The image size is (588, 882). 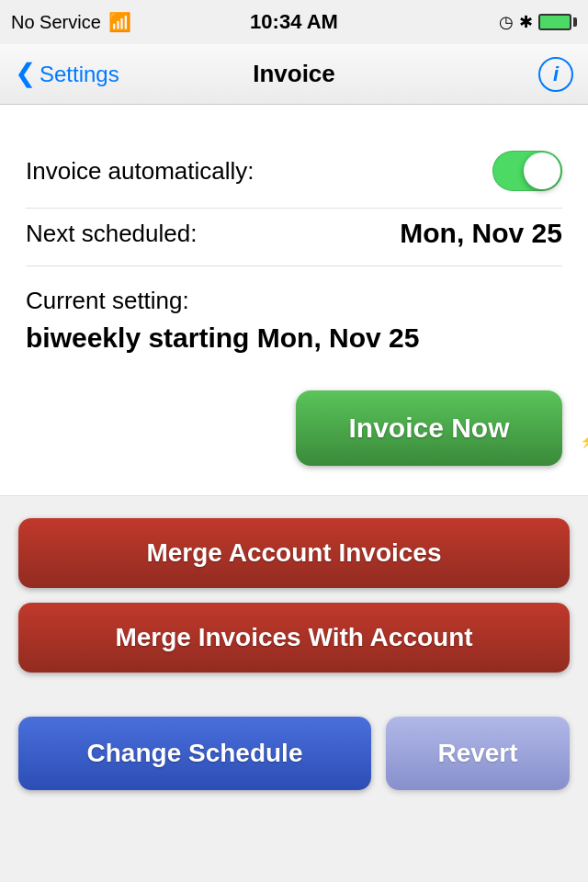 I want to click on alarm-icon: ◷, so click(x=506, y=22).